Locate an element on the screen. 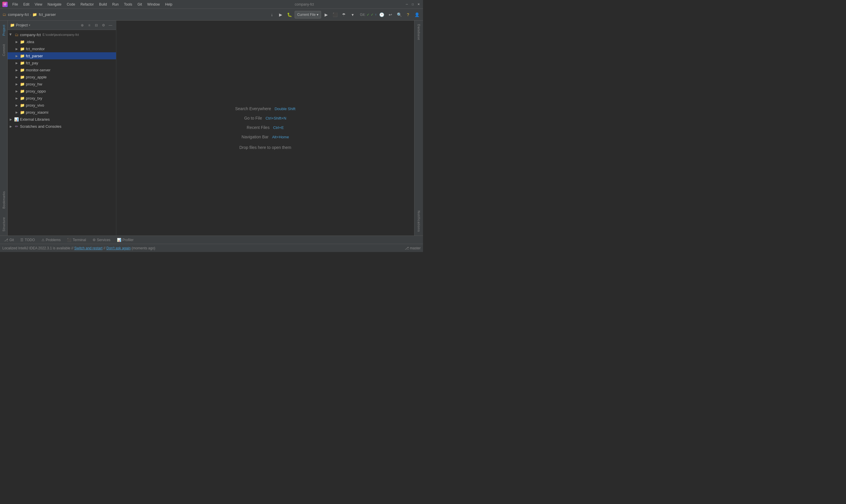 The width and height of the screenshot is (846, 504). close-button: ✕ is located at coordinates (418, 4).